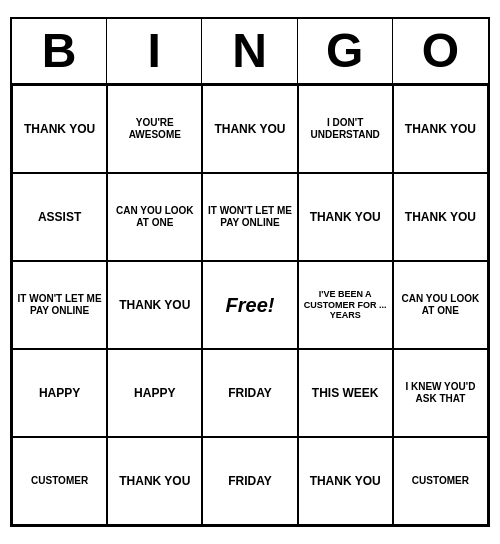 The image size is (500, 544). What do you see at coordinates (250, 51) in the screenshot?
I see `bingo-letter-N: N` at bounding box center [250, 51].